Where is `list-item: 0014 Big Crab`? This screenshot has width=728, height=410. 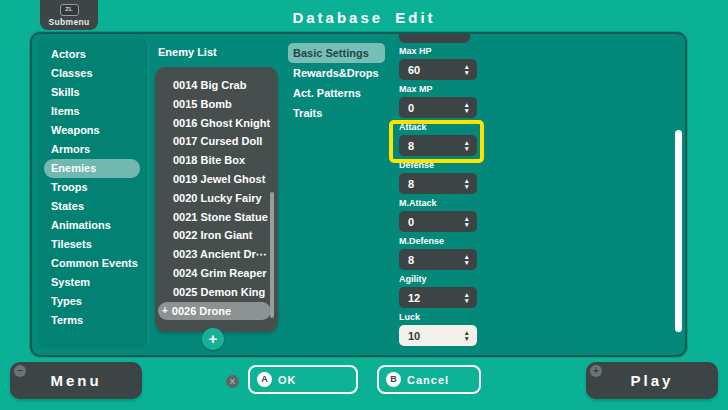 list-item: 0014 Big Crab is located at coordinates (216, 86).